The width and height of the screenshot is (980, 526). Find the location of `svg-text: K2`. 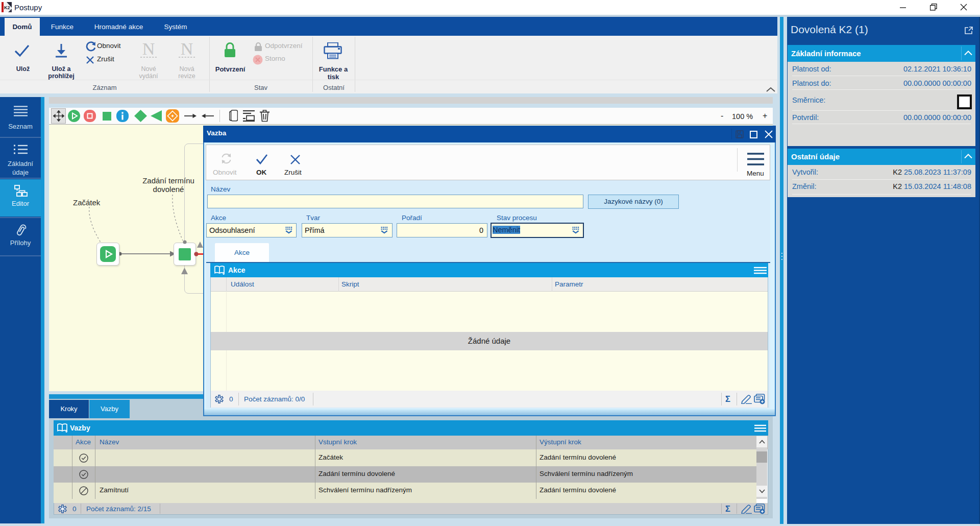

svg-text: K2 is located at coordinates (7, 8).